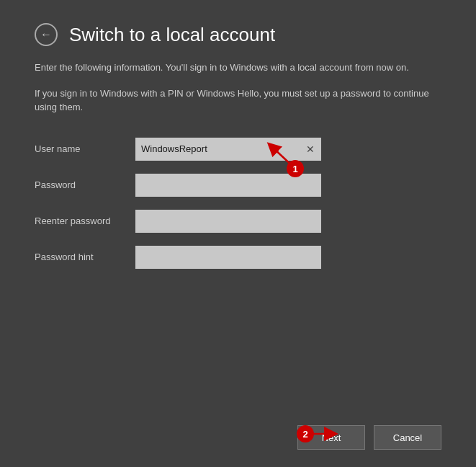 This screenshot has width=476, height=467. Describe the element at coordinates (238, 149) in the screenshot. I see `username-row: User name ✕` at that location.